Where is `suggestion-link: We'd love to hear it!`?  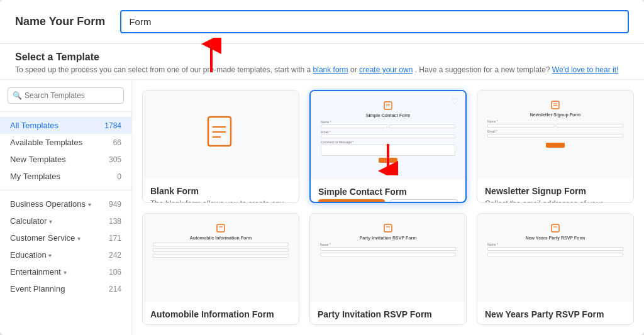 suggestion-link: We'd love to hear it! is located at coordinates (585, 70).